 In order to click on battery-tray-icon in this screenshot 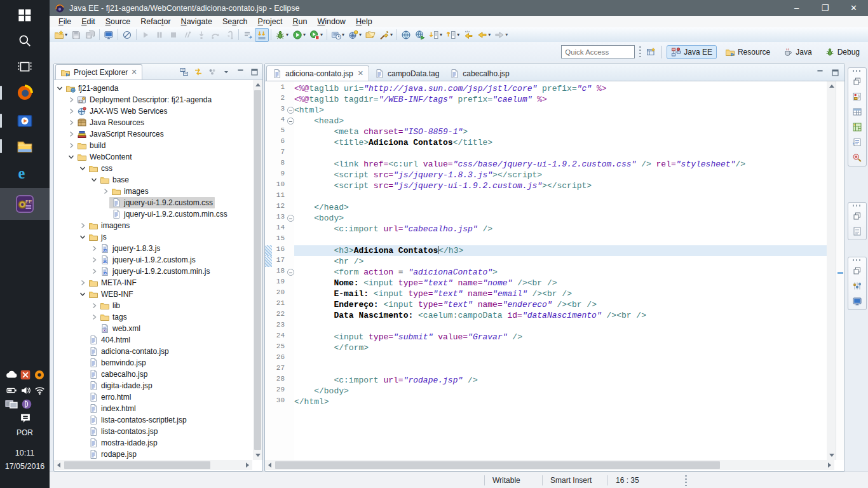, I will do `click(11, 390)`.